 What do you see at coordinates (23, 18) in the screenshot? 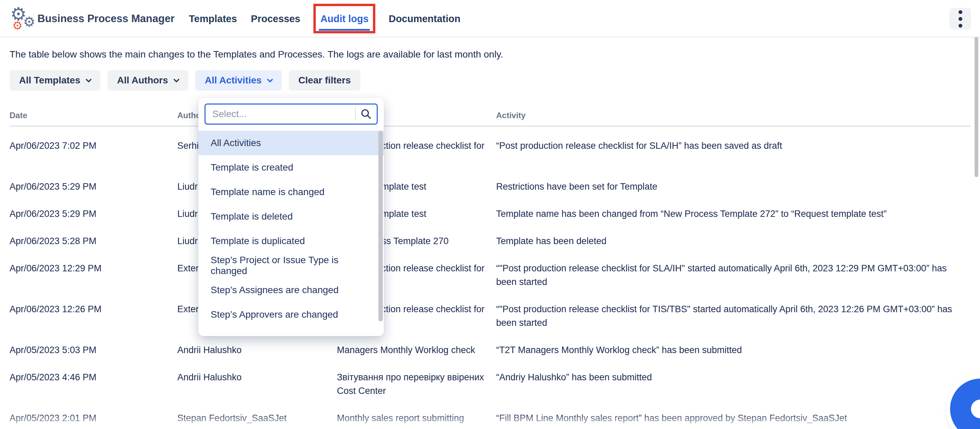
I see `app-logo-gears-icon: ⚙ ⚙ ⚙` at bounding box center [23, 18].